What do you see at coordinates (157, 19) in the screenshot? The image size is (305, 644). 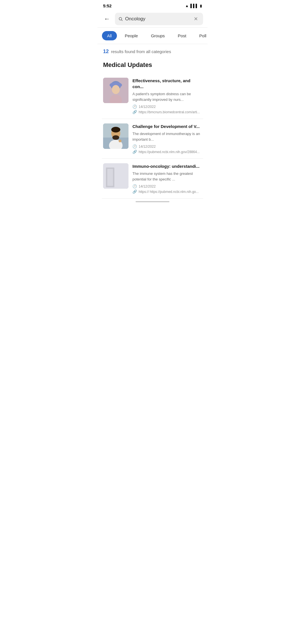 I see `search-input` at bounding box center [157, 19].